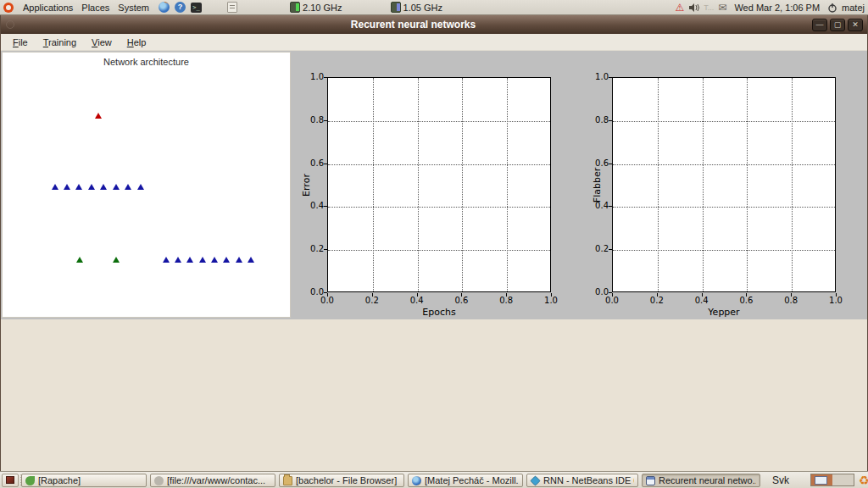 This screenshot has height=488, width=868. What do you see at coordinates (423, 8) in the screenshot?
I see `cpu2-frequency: 1.05 GHz` at bounding box center [423, 8].